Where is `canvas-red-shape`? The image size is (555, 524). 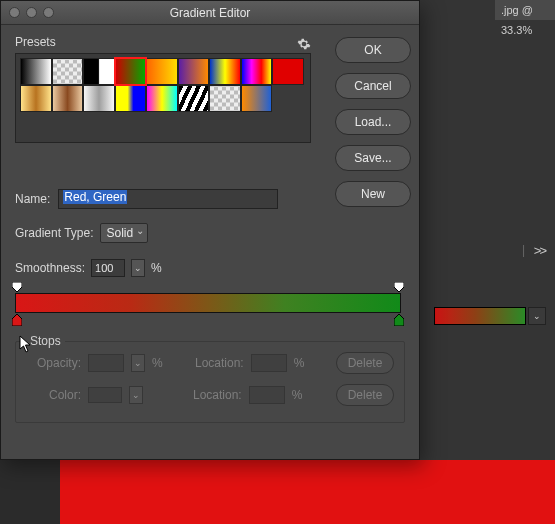
canvas-red-shape is located at coordinates (308, 492).